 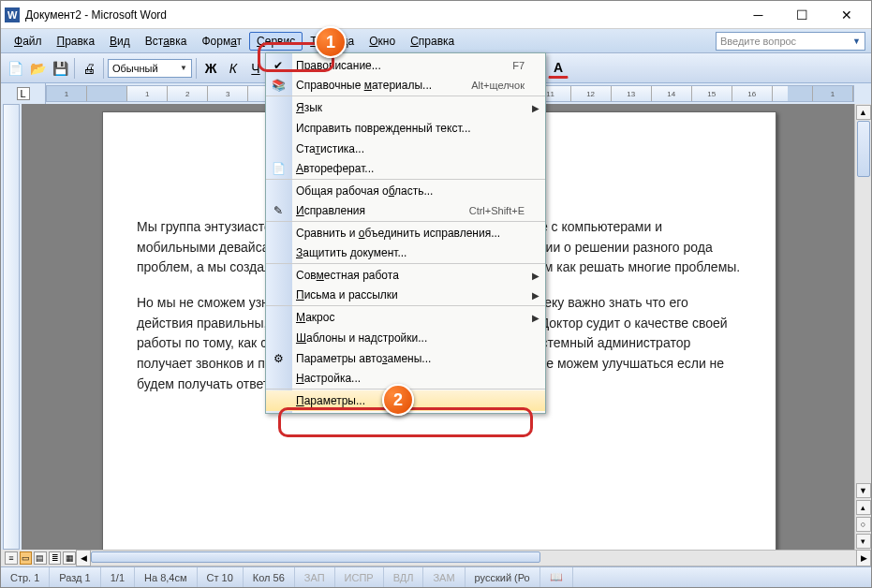 What do you see at coordinates (759, 15) in the screenshot?
I see `minimize-button: ─` at bounding box center [759, 15].